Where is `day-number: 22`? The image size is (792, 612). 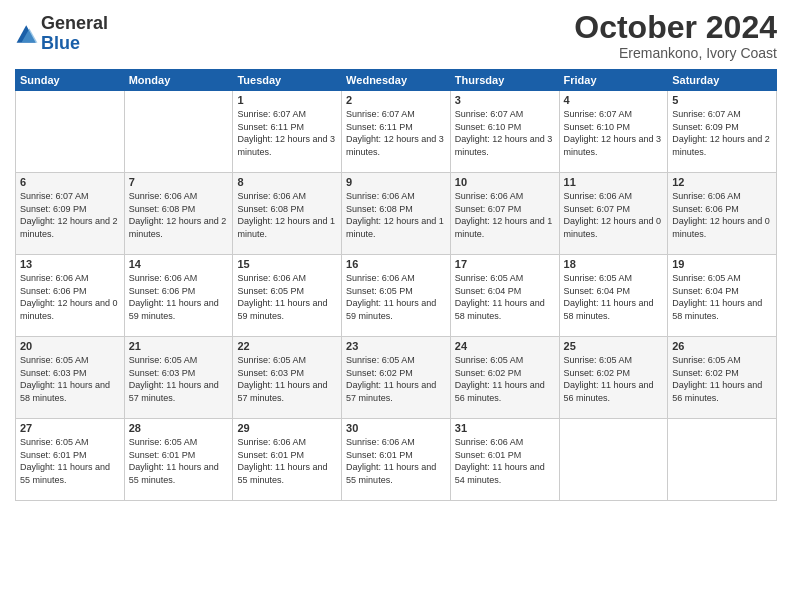
day-number: 22 is located at coordinates (287, 346).